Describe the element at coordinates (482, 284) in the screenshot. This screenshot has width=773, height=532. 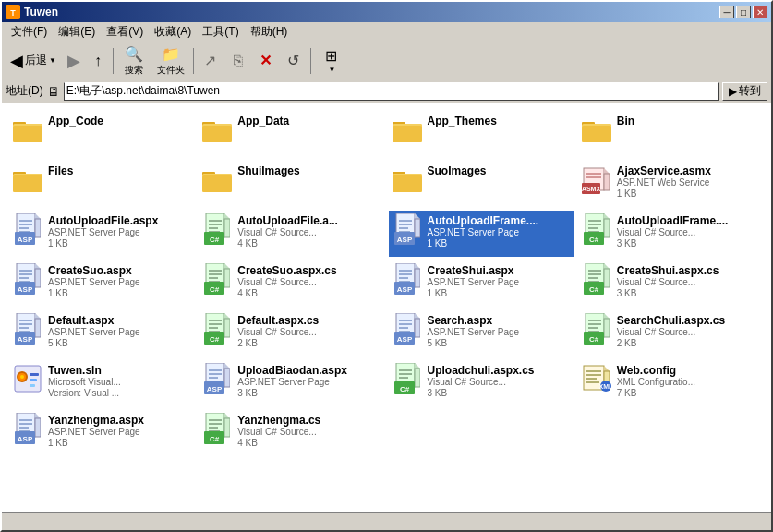
I see `list-item: ASP CreateShui.aspxASP.NET Server Page1 …` at that location.